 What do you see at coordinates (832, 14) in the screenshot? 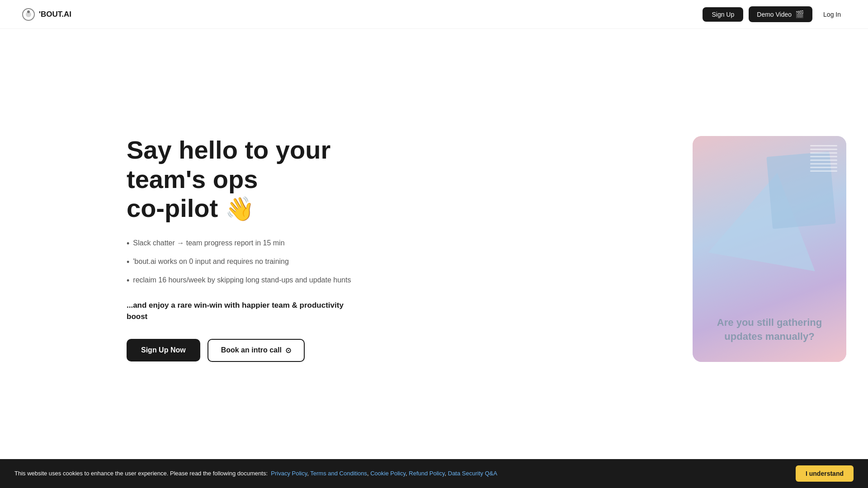
I see `nav-login-button: Log In` at bounding box center [832, 14].